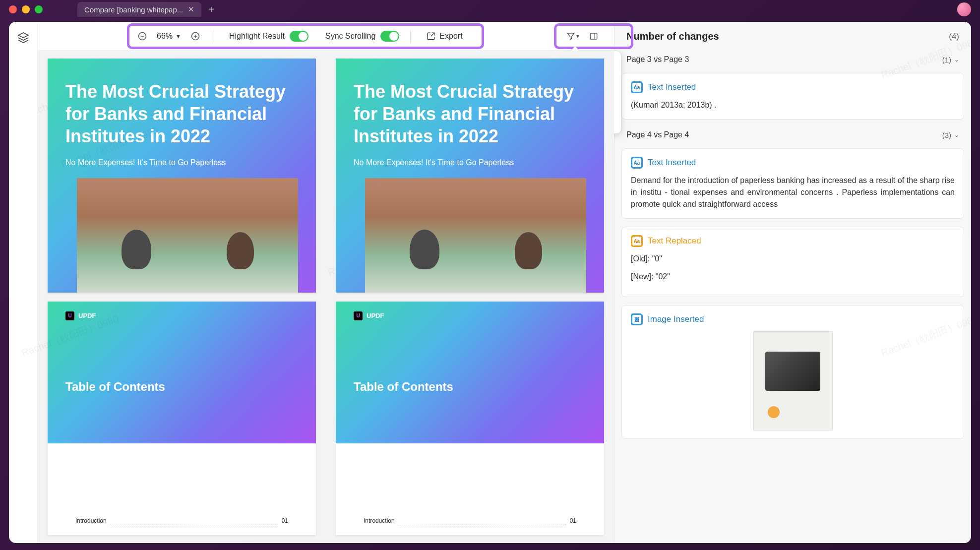 This screenshot has height=550, width=980. What do you see at coordinates (793, 372) in the screenshot?
I see `change-card-image-inserted: 🖼 Image Inserted` at bounding box center [793, 372].